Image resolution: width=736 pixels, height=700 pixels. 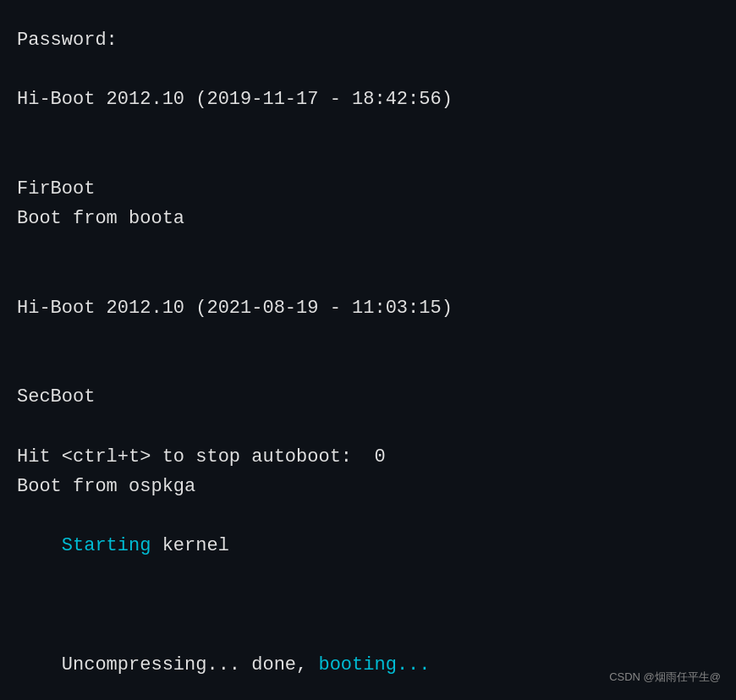 I want to click on hiboot1-line: Hi-Boot 2012.10 (2019-11-17 - 18:42:56), so click(x=364, y=100).